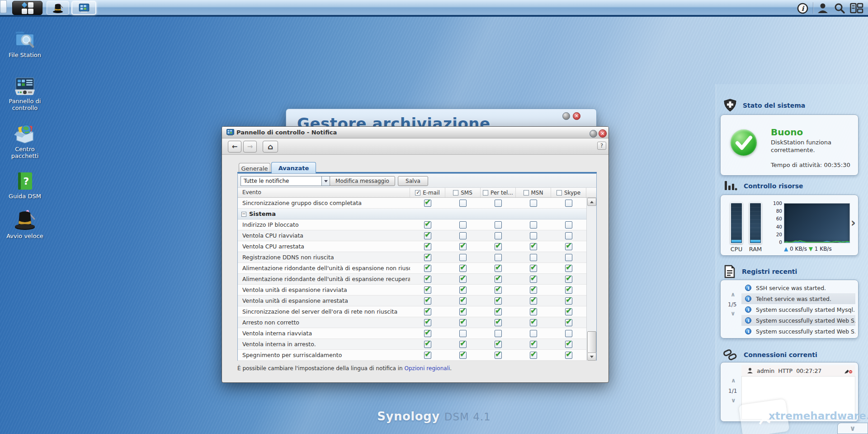  Describe the element at coordinates (27, 8) in the screenshot. I see `main-menu-button` at that location.